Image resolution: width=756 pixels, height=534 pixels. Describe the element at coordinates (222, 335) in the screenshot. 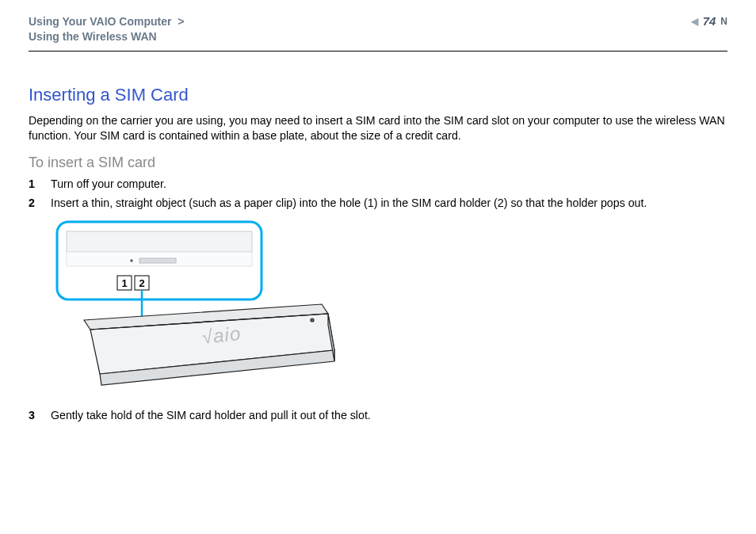

I see `svg-text: √aio` at that location.